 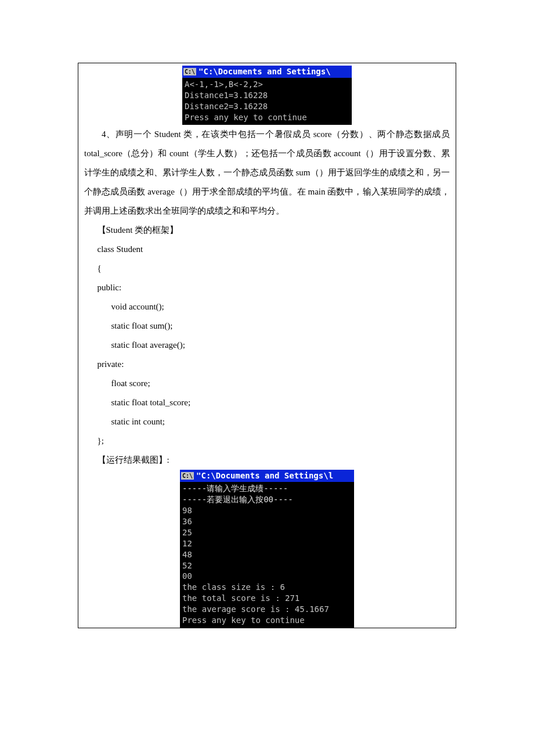 What do you see at coordinates (267, 173) in the screenshot?
I see `problem4-description: 4、声明一个 Student 类，在该类中包括一个暑假成员 score（分数）、…` at bounding box center [267, 173].